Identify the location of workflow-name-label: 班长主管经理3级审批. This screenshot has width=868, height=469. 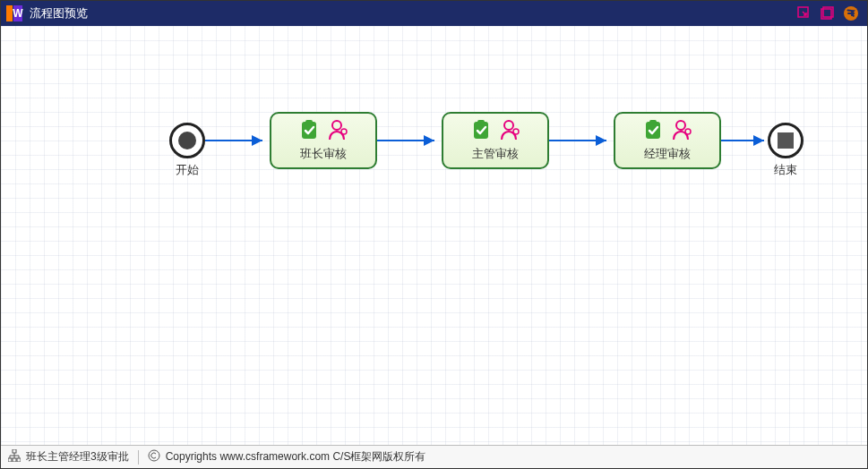
(77, 456).